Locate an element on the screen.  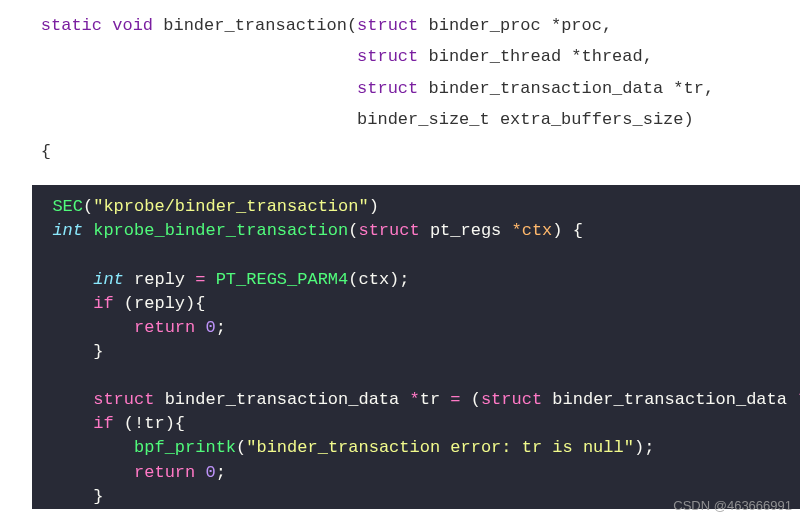
arg: ctx is located at coordinates (374, 280).